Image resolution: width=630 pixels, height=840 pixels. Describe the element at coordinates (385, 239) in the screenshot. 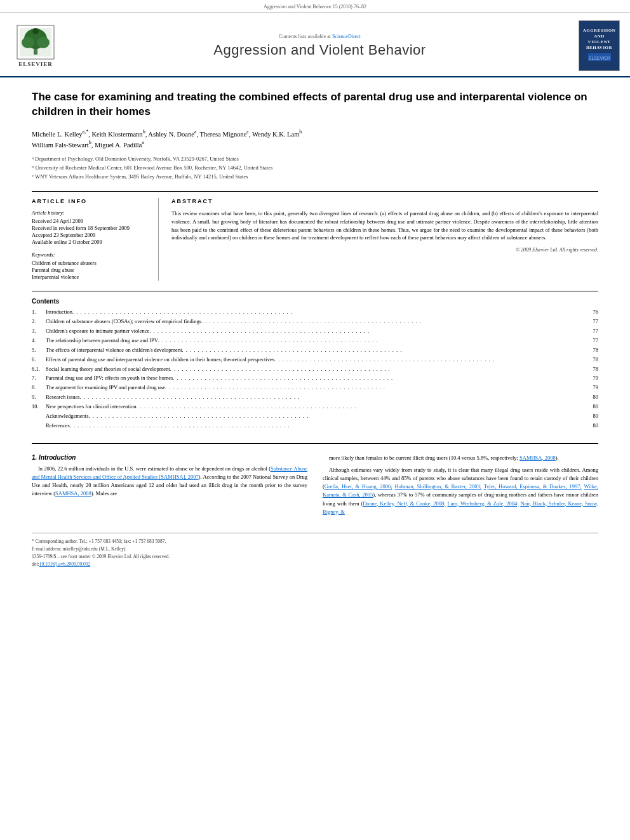

I see `abstract-col: ABSTRACT This review examines what have …` at that location.